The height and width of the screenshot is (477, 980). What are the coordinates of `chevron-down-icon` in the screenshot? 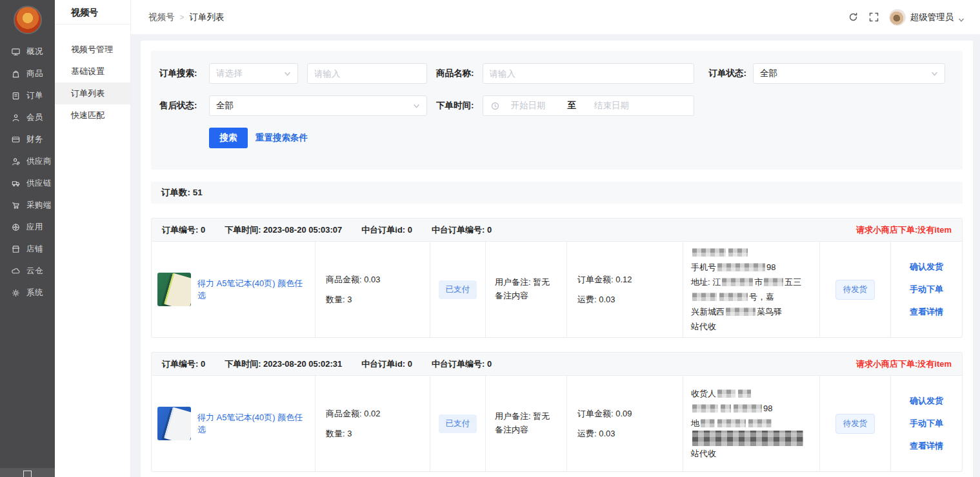 It's located at (934, 73).